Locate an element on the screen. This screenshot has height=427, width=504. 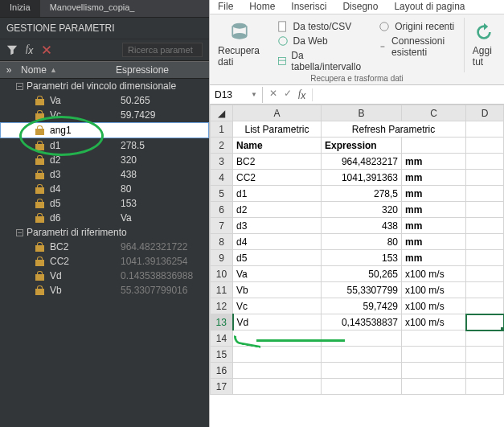
ribbon-tab-draw: Disegno is located at coordinates (360, 6).